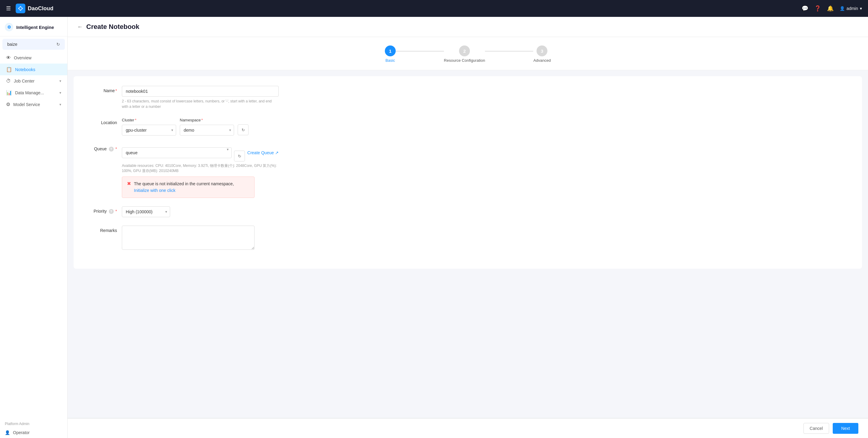 This screenshot has width=868, height=438. What do you see at coordinates (8, 8) in the screenshot?
I see `menu-icon: ☰` at bounding box center [8, 8].